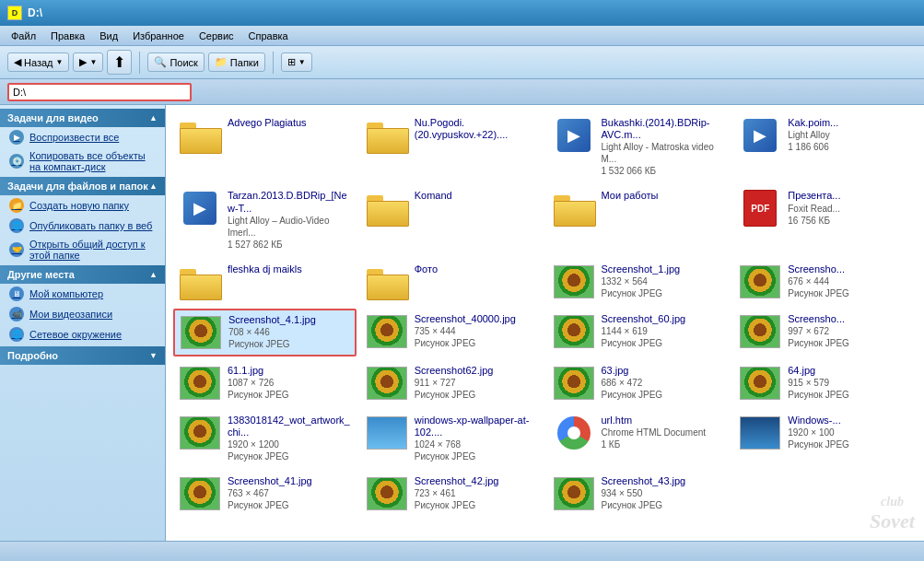 The width and height of the screenshot is (924, 561). What do you see at coordinates (849, 438) in the screenshot?
I see `file-meta-windows-d: 1920 × 100Рисунок JPEG` at bounding box center [849, 438].